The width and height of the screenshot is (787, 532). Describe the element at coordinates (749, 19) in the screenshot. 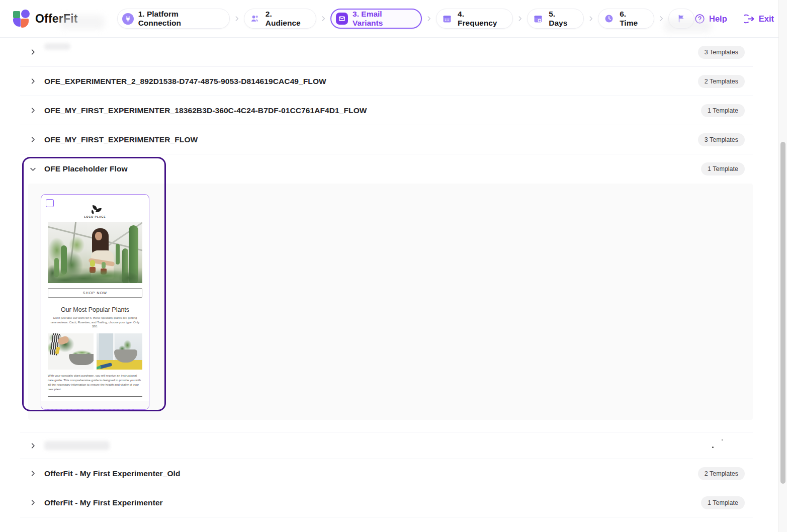

I see `exit-icon` at that location.